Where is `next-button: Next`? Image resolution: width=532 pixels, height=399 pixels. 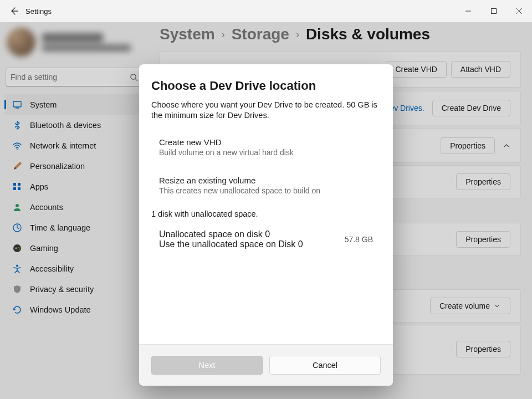 next-button: Next is located at coordinates (207, 365).